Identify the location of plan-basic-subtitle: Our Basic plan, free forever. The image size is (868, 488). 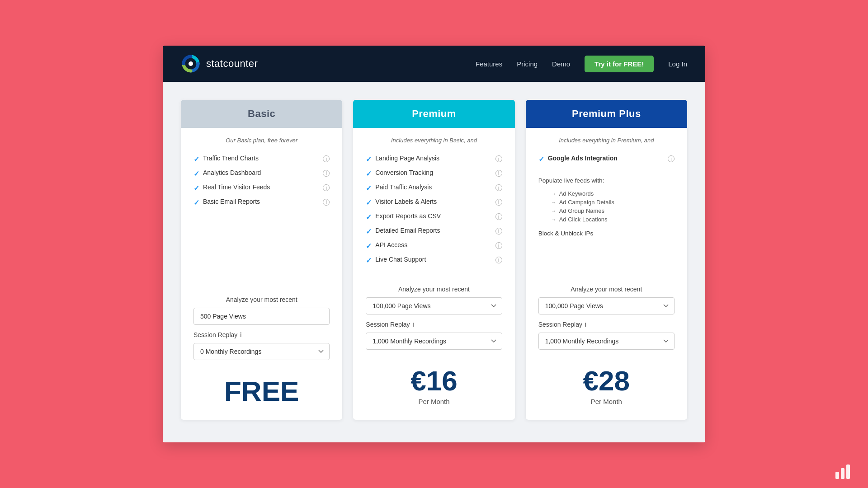
(261, 140).